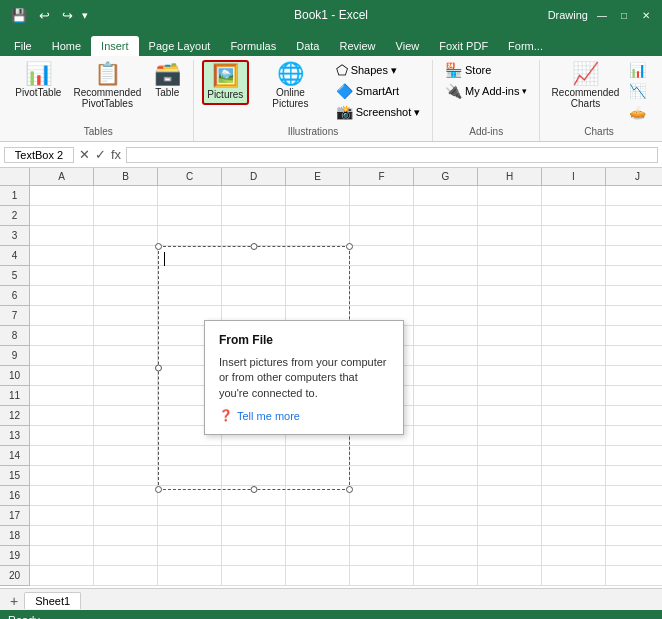  Describe the element at coordinates (85, 16) in the screenshot. I see `quick-access-more: ▾` at that location.